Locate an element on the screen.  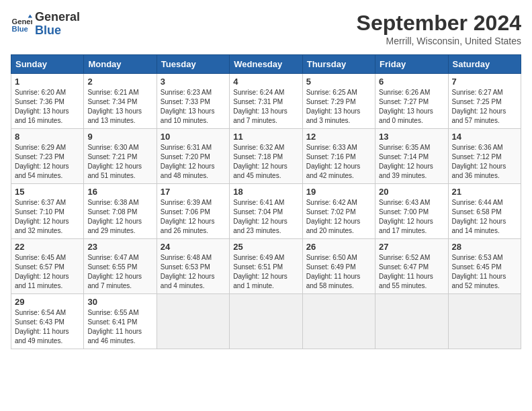
sunrise: Sunrise: 6:47 AMSunset: 6:55 PMDaylight:… is located at coordinates (114, 271).